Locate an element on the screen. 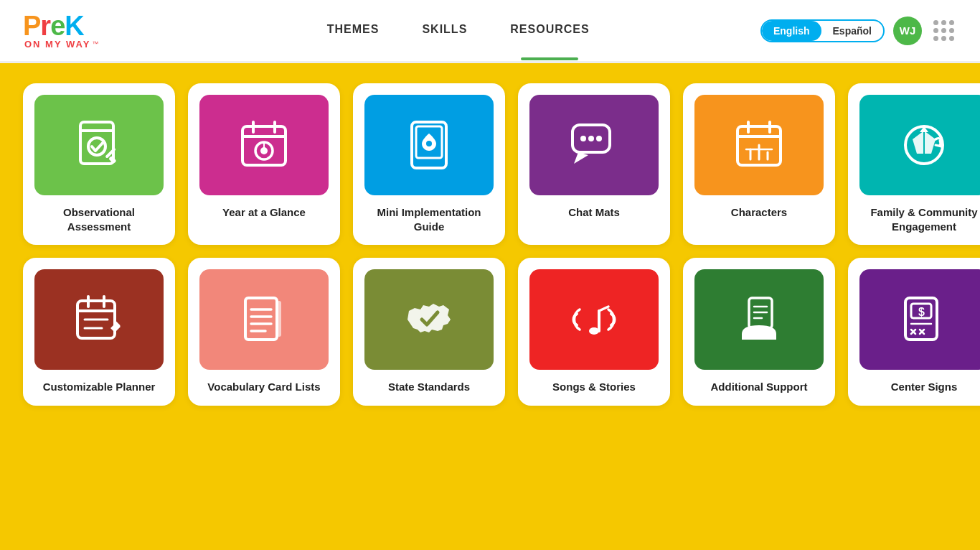 This screenshot has width=980, height=550. card-songs-stories: Songs & Stories is located at coordinates (594, 332).